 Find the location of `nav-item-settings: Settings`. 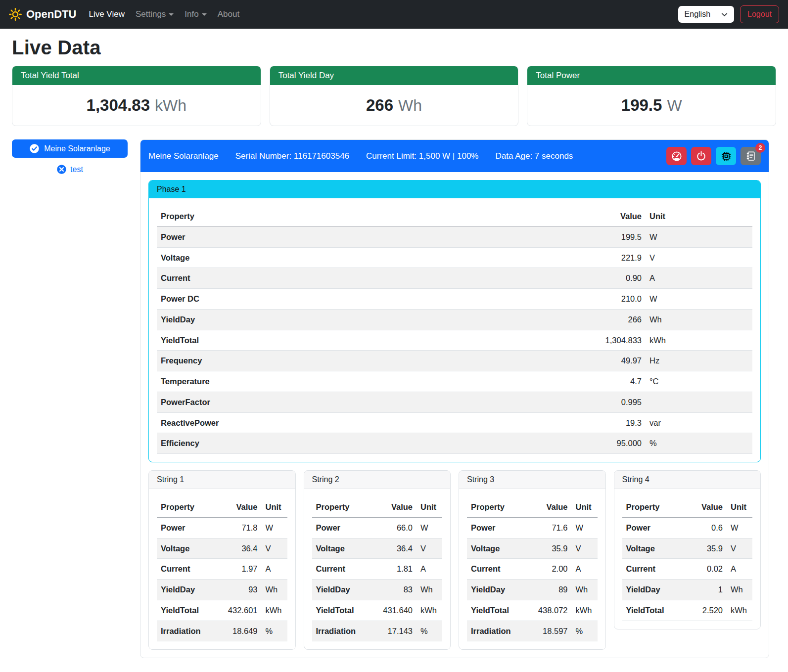

nav-item-settings: Settings is located at coordinates (154, 14).